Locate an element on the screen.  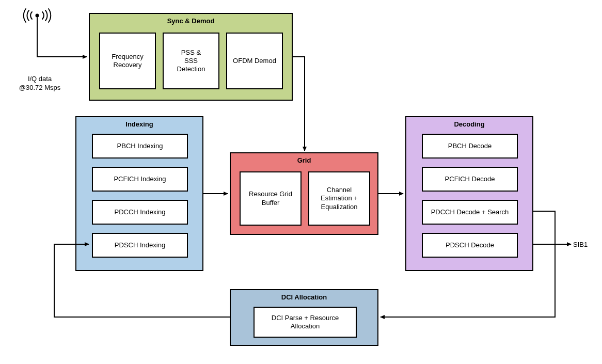
group-decoding: Decoding PBCH Decode PCFICH Decode PDCCH… is located at coordinates (469, 194).